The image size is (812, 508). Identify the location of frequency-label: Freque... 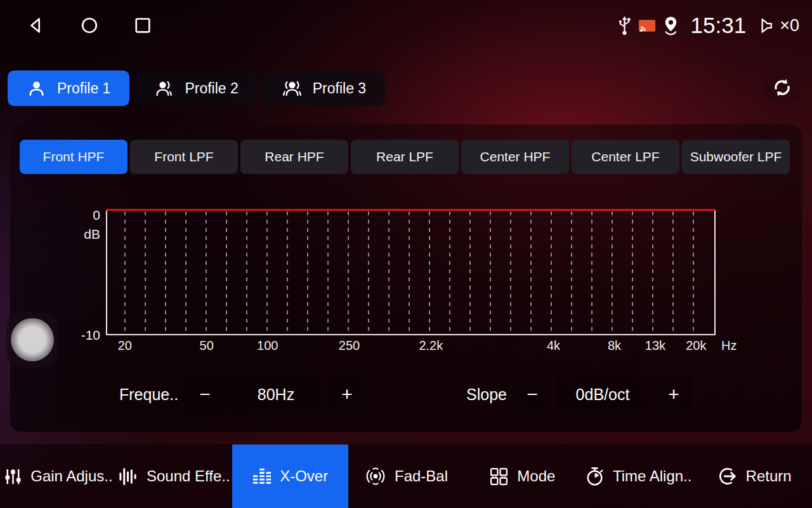
(148, 394).